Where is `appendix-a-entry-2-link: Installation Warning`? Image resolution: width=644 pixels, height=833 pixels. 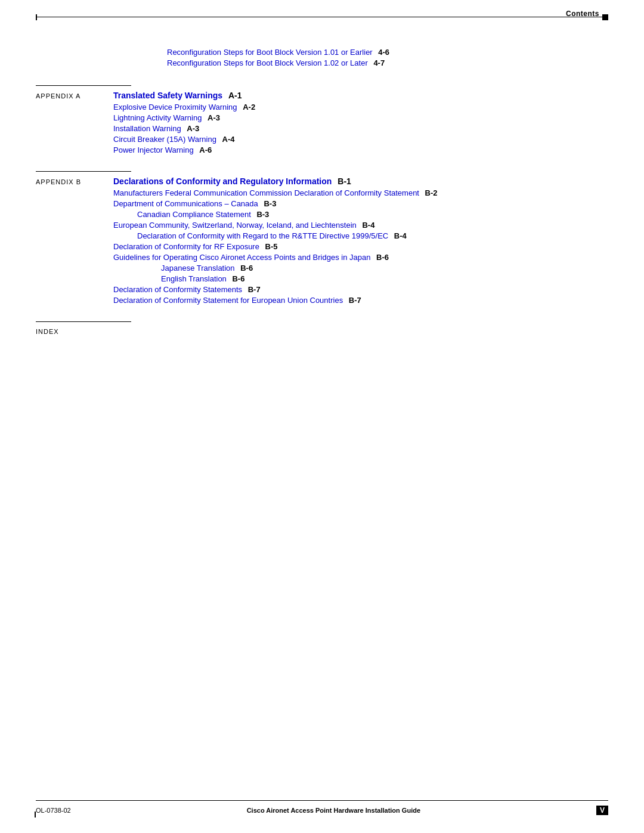
appendix-a-entry-2-link: Installation Warning is located at coordinates (147, 129).